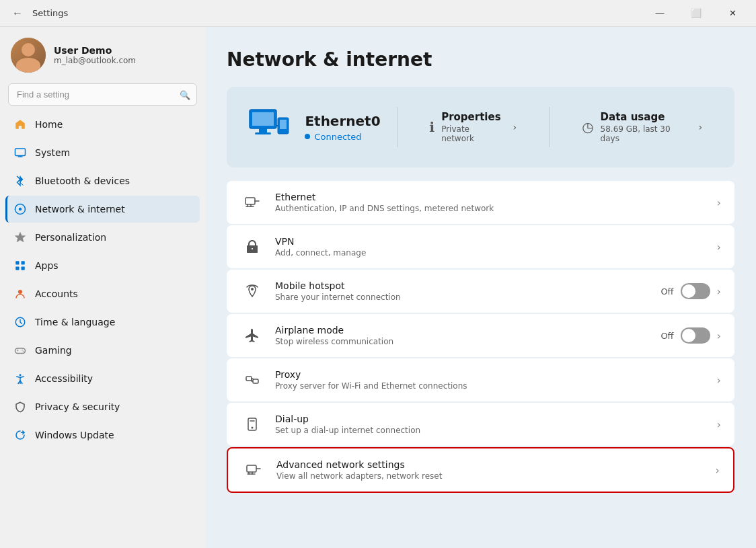  What do you see at coordinates (56, 294) in the screenshot?
I see `sidebar-item-accounts-label: Accounts` at bounding box center [56, 294].